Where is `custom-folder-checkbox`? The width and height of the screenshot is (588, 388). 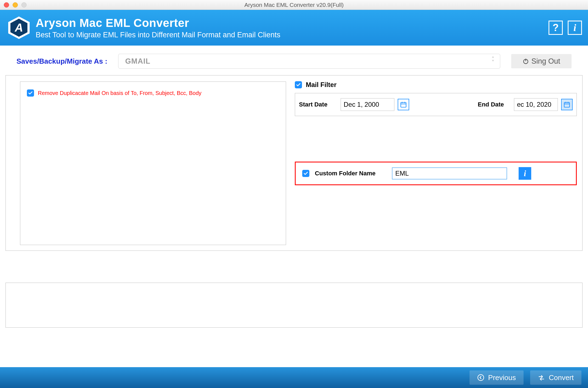
custom-folder-checkbox is located at coordinates (306, 173).